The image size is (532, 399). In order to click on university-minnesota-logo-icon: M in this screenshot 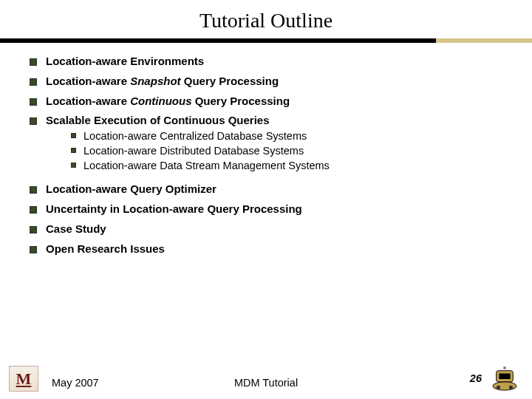, I will do `click(24, 378)`.